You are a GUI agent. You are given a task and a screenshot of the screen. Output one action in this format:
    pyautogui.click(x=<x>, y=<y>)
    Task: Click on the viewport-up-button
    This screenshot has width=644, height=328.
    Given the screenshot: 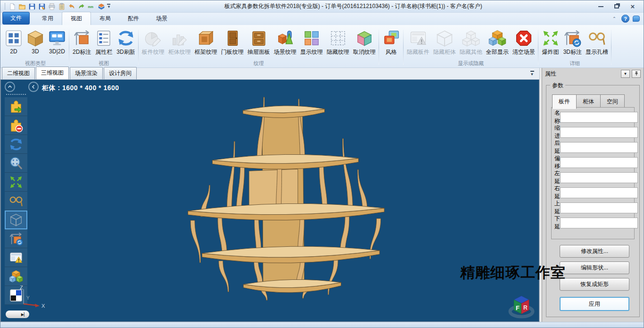 What is the action you would take?
    pyautogui.click(x=10, y=87)
    